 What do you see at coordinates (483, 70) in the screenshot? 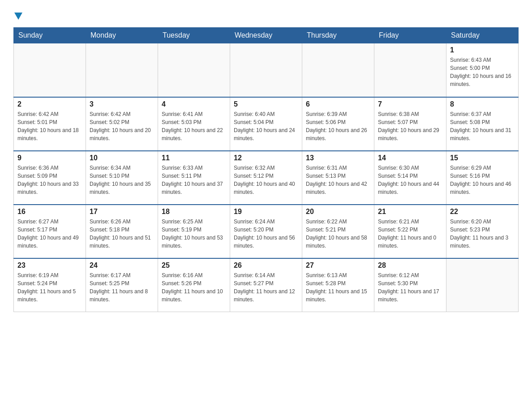
I see `calendar-cell: 1Sunrise: 6:43 AMSunset: 5:00 PMDaylight…` at bounding box center [483, 70].